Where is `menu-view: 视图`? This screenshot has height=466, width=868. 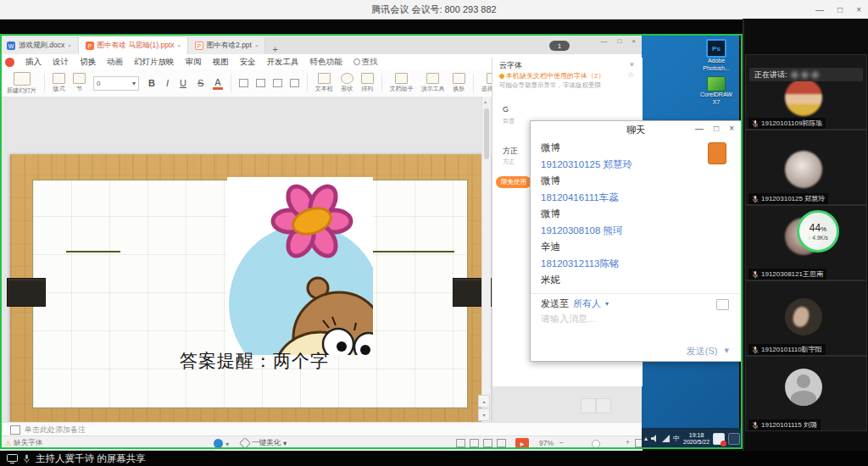 menu-view: 视图 is located at coordinates (220, 63).